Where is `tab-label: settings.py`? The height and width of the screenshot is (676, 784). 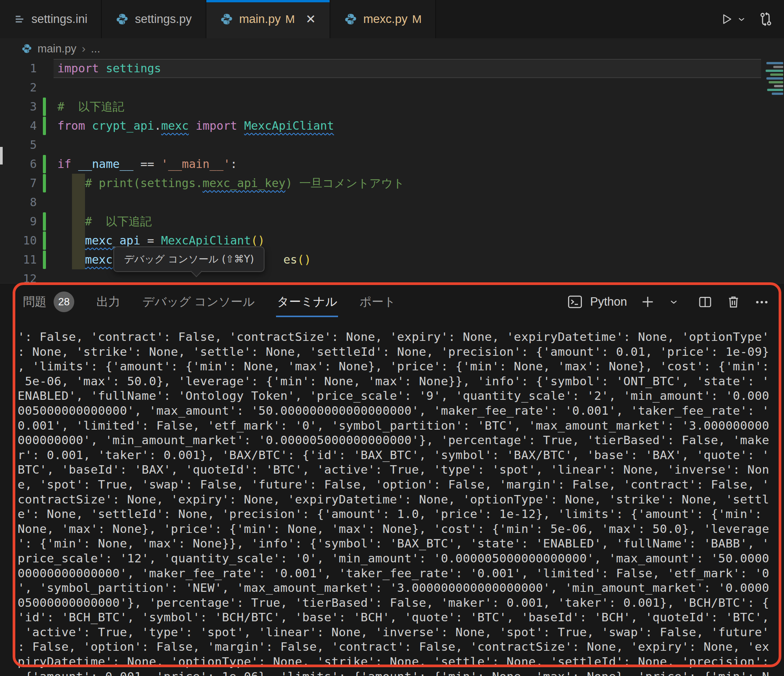 tab-label: settings.py is located at coordinates (163, 19).